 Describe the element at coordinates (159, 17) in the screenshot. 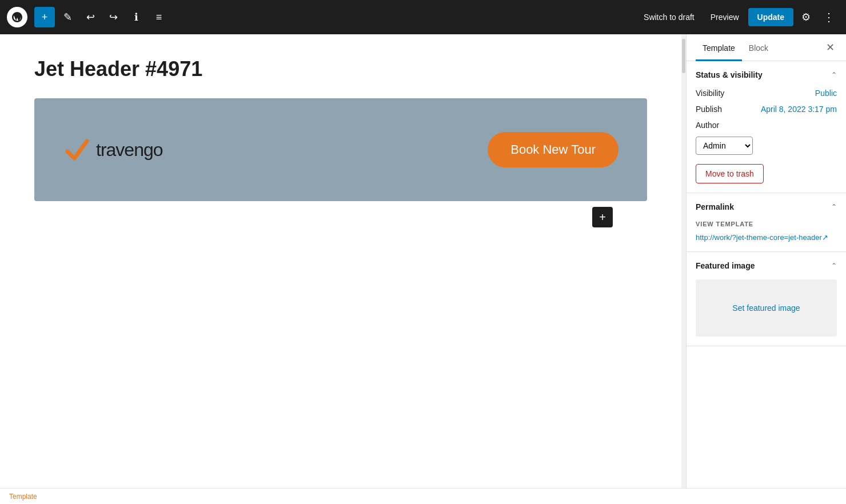

I see `list-icon: ≡` at that location.